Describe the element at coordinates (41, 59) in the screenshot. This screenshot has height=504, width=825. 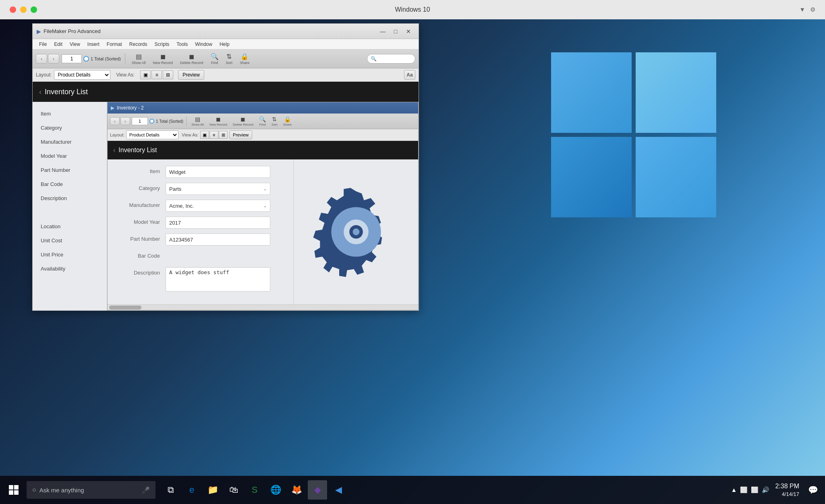
I see `prev-record-button: ‹` at that location.